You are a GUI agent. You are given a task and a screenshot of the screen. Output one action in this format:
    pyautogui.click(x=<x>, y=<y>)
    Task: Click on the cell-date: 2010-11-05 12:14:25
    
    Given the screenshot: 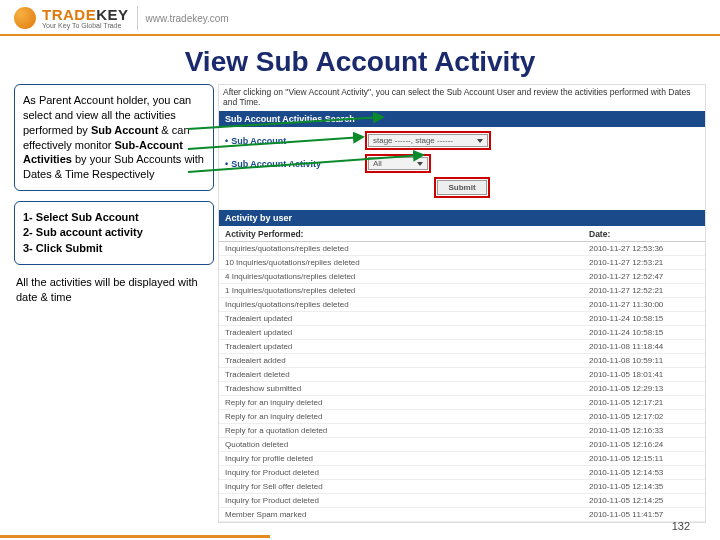 What is the action you would take?
    pyautogui.click(x=644, y=500)
    